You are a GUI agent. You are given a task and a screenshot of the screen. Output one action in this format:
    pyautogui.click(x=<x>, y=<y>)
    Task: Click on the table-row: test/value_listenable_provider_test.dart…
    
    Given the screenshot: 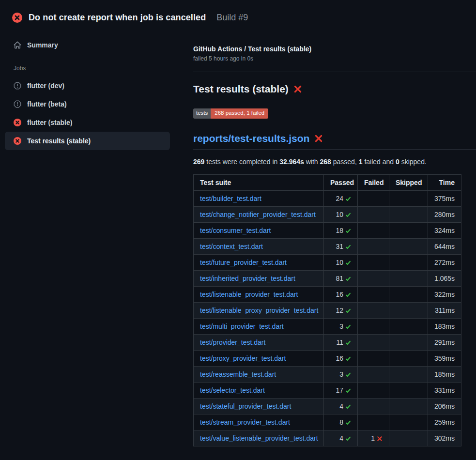 What is the action you would take?
    pyautogui.click(x=327, y=438)
    